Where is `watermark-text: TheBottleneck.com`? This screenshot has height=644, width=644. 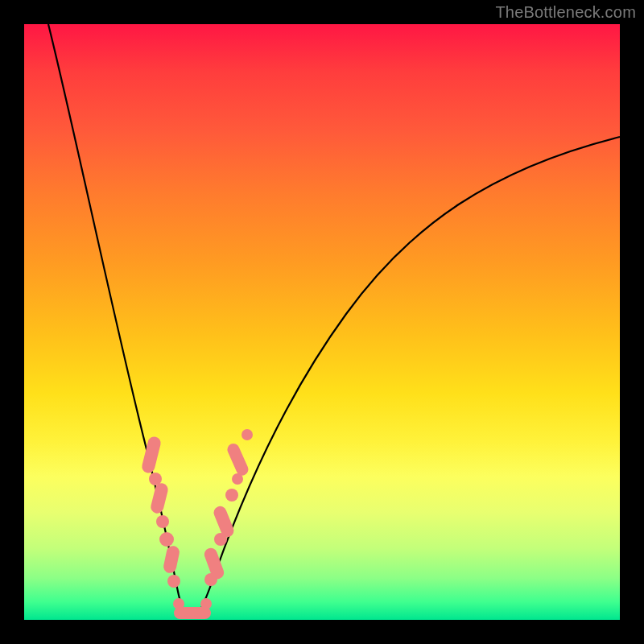 watermark-text: TheBottleneck.com is located at coordinates (565, 13).